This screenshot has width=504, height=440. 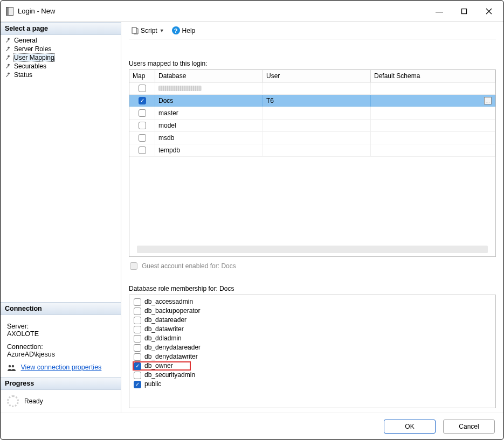 What do you see at coordinates (209, 113) in the screenshot?
I see `cell-database: master` at bounding box center [209, 113].